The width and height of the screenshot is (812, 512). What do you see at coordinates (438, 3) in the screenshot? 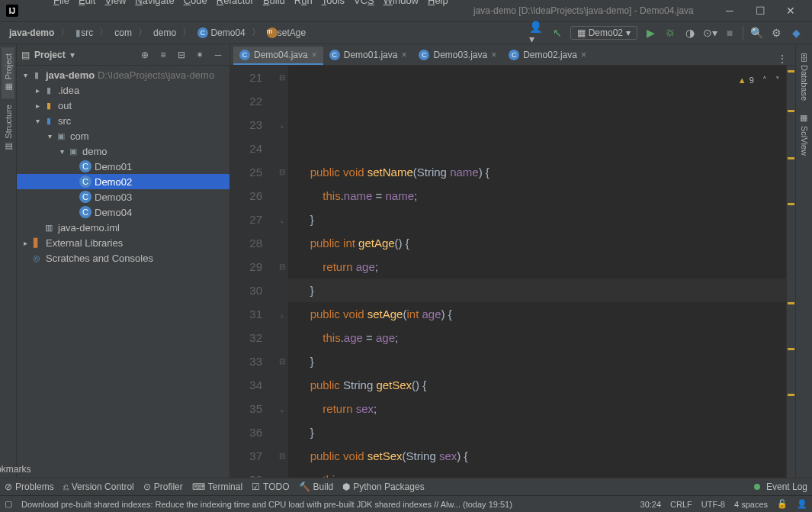
I see `menu-help: Help` at bounding box center [438, 3].